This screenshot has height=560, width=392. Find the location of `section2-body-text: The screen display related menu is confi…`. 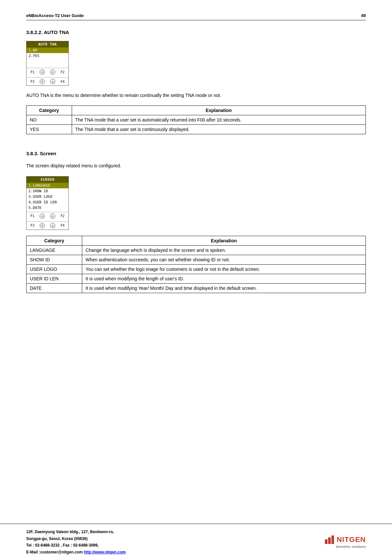

section2-body-text: The screen display related menu is confi… is located at coordinates (196, 166).